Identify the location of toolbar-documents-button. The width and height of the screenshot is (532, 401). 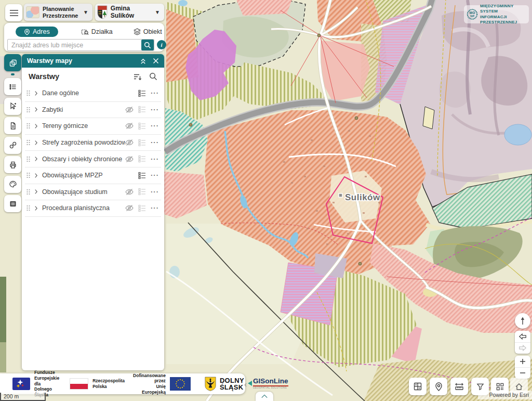
(12, 126).